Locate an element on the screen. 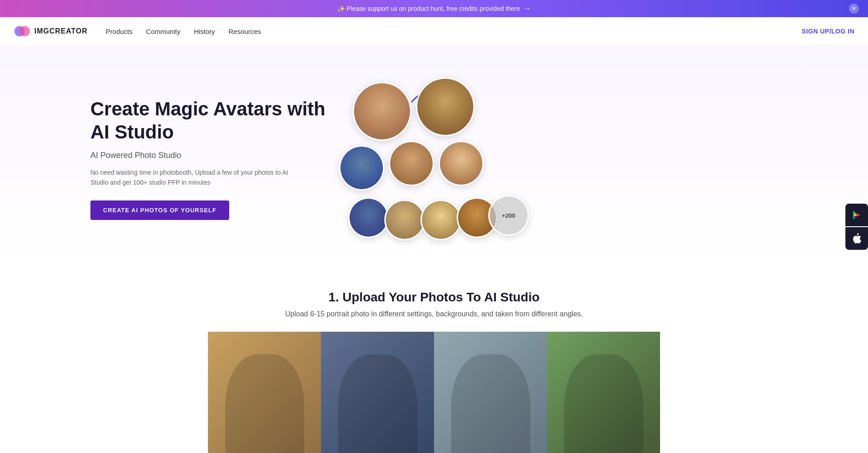 The height and width of the screenshot is (453, 868). photo-grid is located at coordinates (434, 392).